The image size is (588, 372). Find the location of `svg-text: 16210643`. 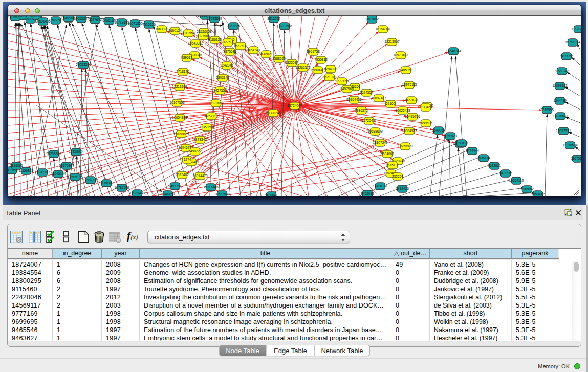

svg-text: 16210643 is located at coordinates (560, 116).